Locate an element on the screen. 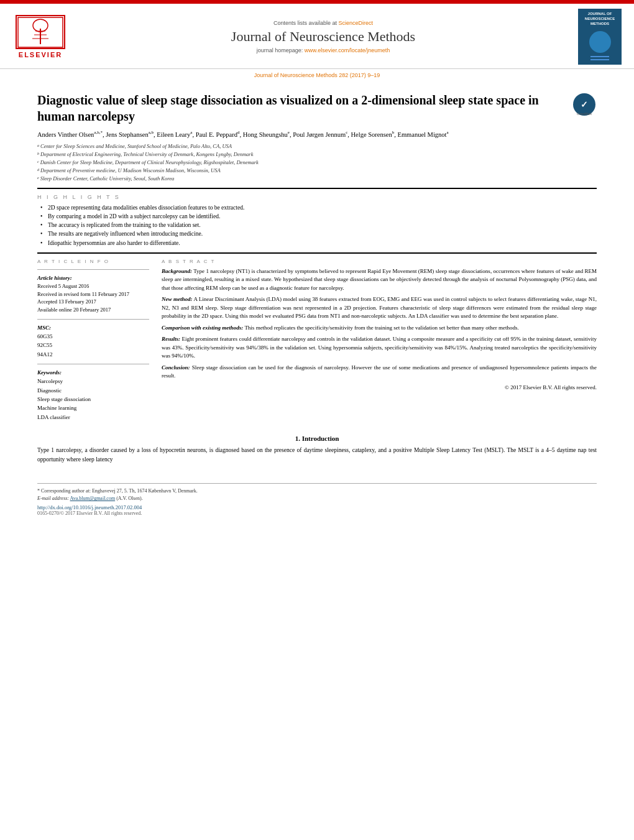 The image size is (634, 840). divider-after-affiliations is located at coordinates (317, 188).